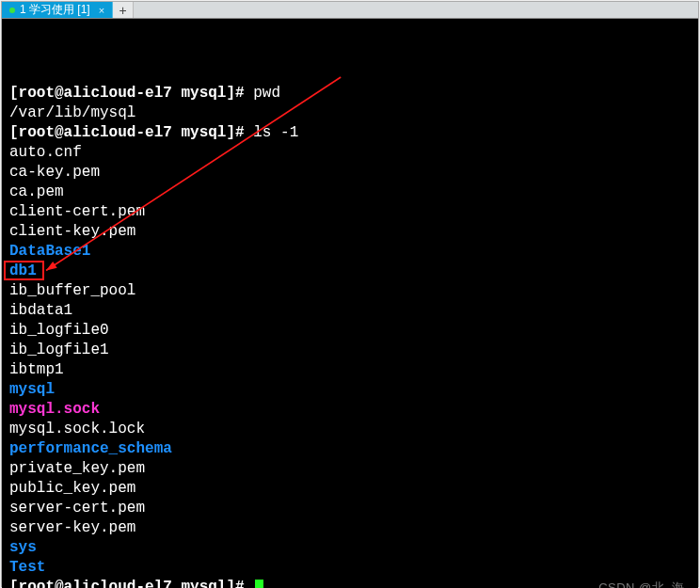 This screenshot has width=700, height=588. I want to click on listing-item: client-key.pem, so click(350, 231).